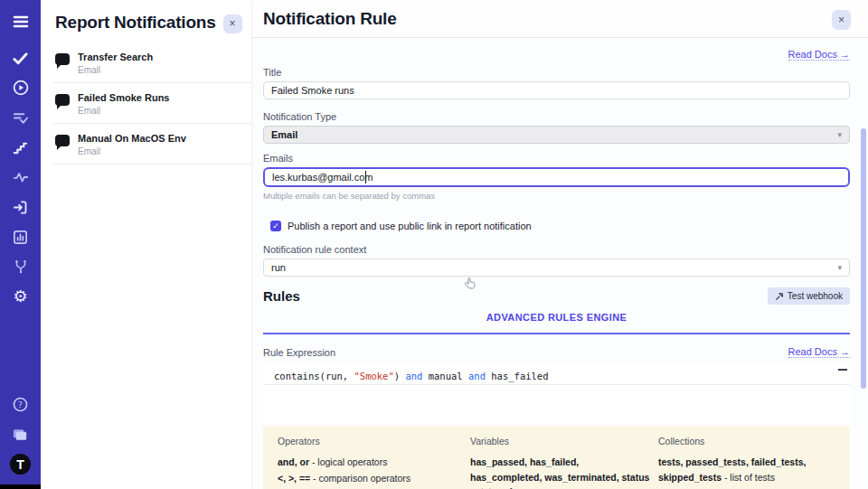 The width and height of the screenshot is (868, 489). Describe the element at coordinates (841, 20) in the screenshot. I see `close-rule-button: ×` at that location.